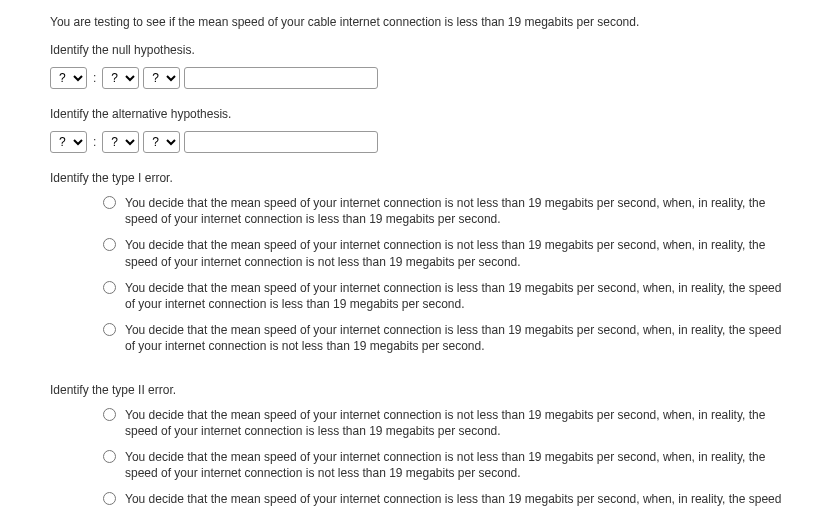  Describe the element at coordinates (441, 296) in the screenshot. I see `type1-option-c: You decide that the mean speed of your i…` at that location.